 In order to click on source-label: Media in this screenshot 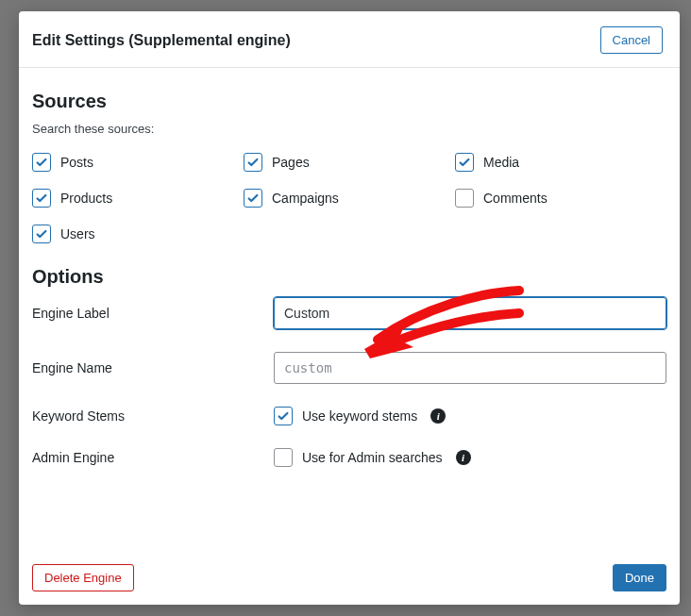, I will do `click(501, 162)`.